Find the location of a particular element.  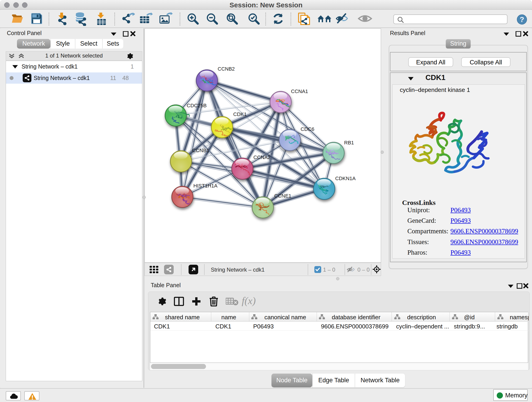

svg-text: CDKN1A is located at coordinates (345, 179).